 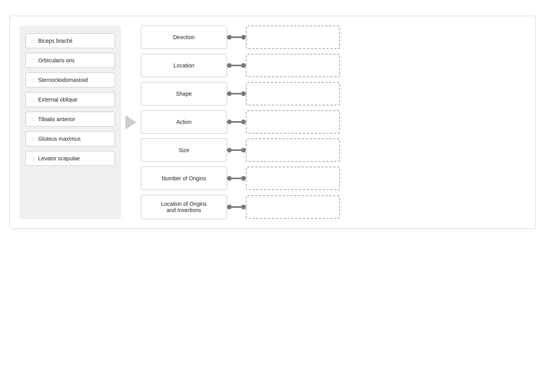 I want to click on criteria-row-action: Action, so click(x=333, y=122).